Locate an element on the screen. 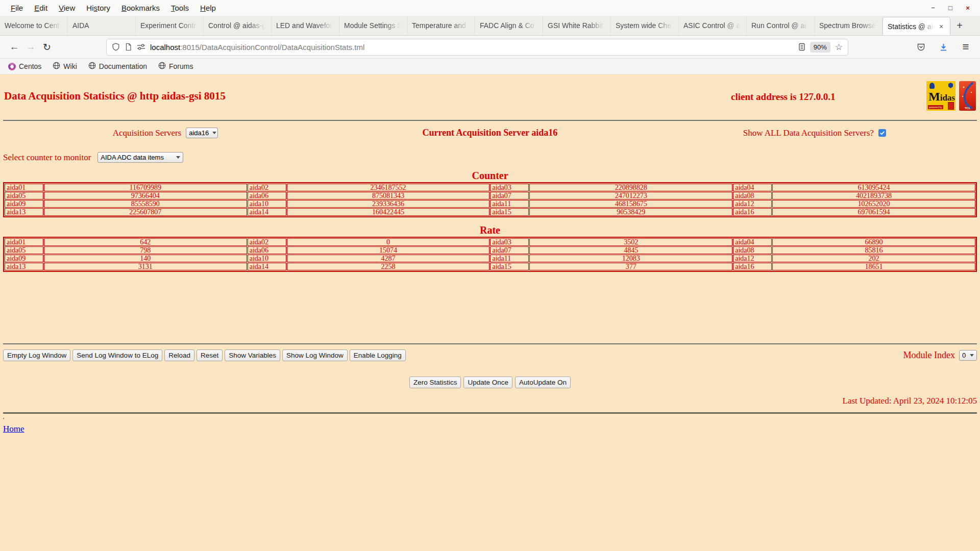  browser-tab: Module Settings S × is located at coordinates (374, 26).